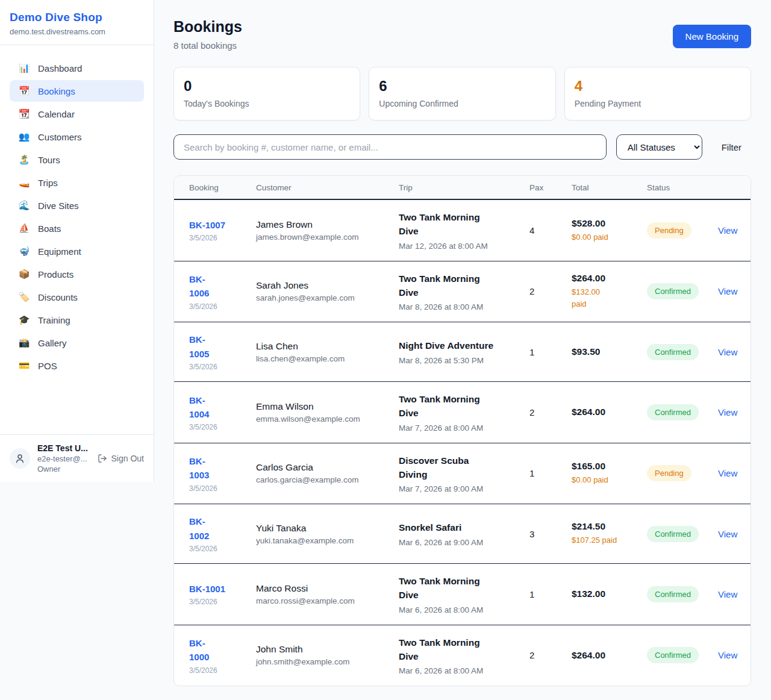 This screenshot has height=700, width=771. Describe the element at coordinates (610, 298) in the screenshot. I see `paid-amount: $132.00 paid` at that location.